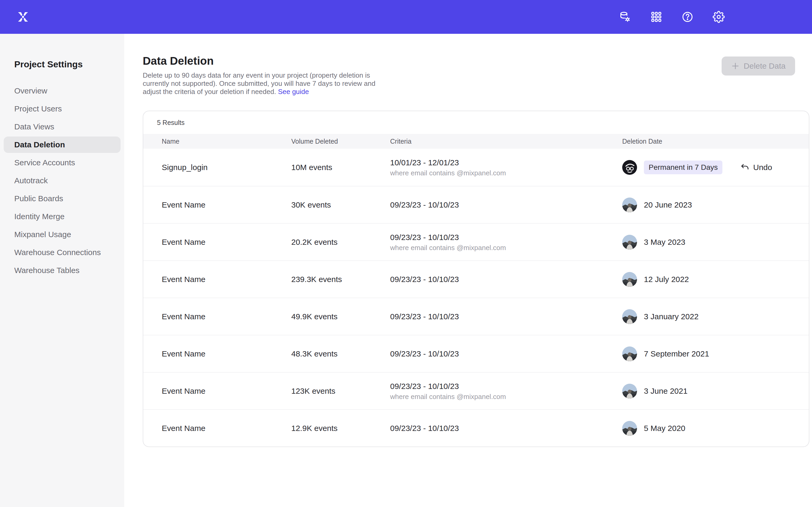 This screenshot has width=812, height=507. Describe the element at coordinates (62, 270) in the screenshot. I see `sidebar-item-warehouse-tables: Warehouse Tables` at that location.